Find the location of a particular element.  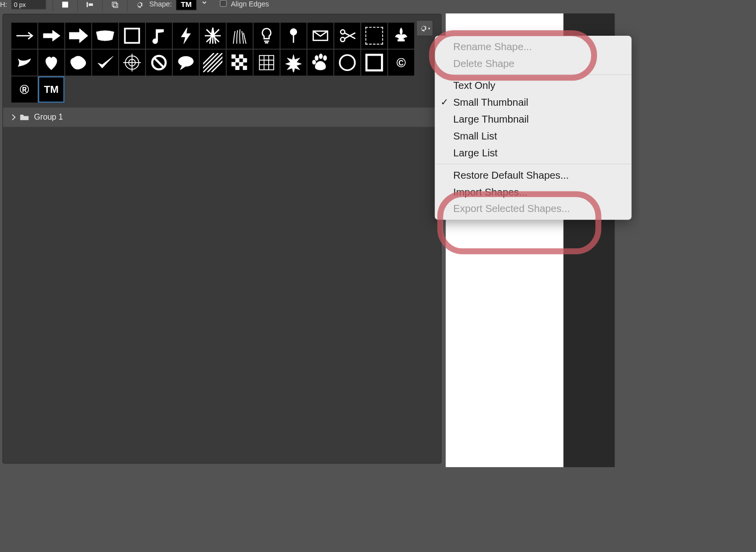

menu-item-large-list: Large List is located at coordinates (533, 153).